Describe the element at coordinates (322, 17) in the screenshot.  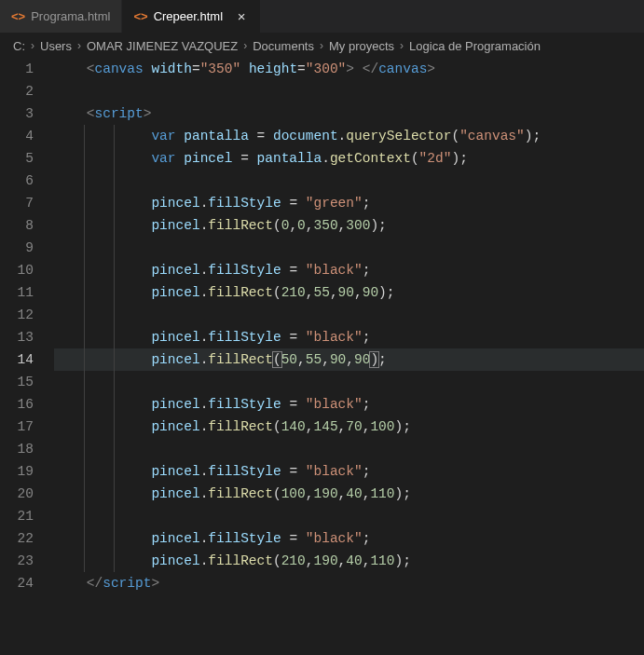
I see `tab-bar: <> Programa.html <> Crepeer.html ×` at that location.